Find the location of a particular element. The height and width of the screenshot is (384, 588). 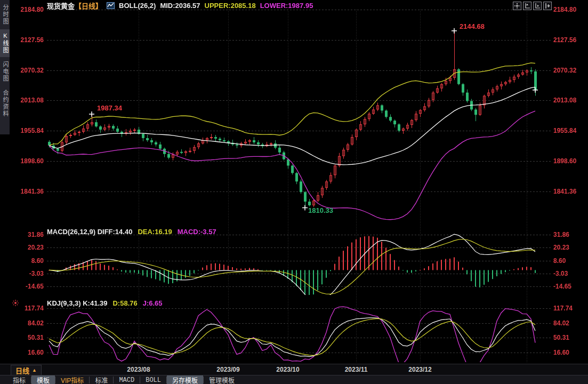

scale-y-axis-icon is located at coordinates (527, 6).